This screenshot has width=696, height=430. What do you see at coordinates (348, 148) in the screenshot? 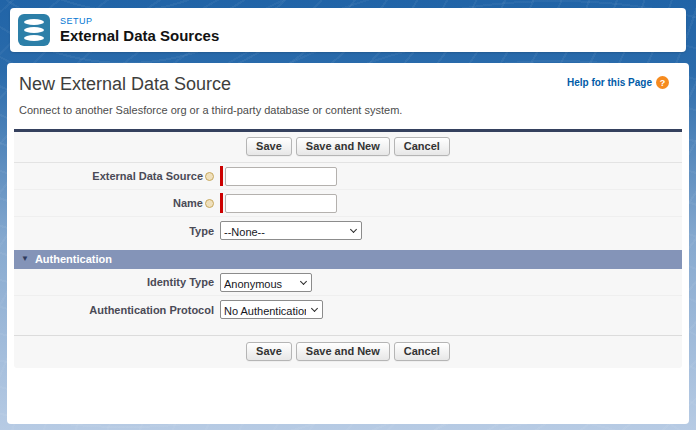
I see `top-toolbar: Save Save and New Cancel` at bounding box center [348, 148].